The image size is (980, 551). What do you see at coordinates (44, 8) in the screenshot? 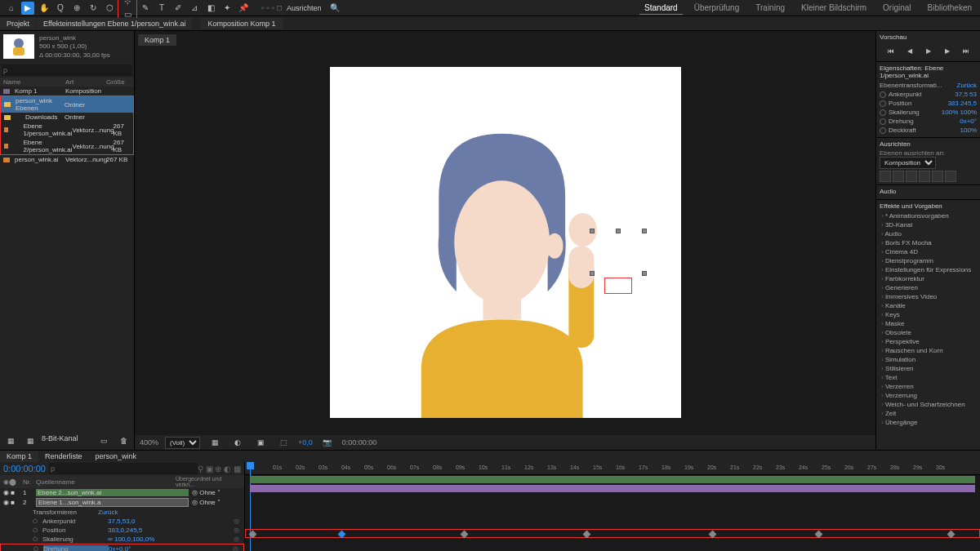
I see `hand-tool: ✋` at bounding box center [44, 8].